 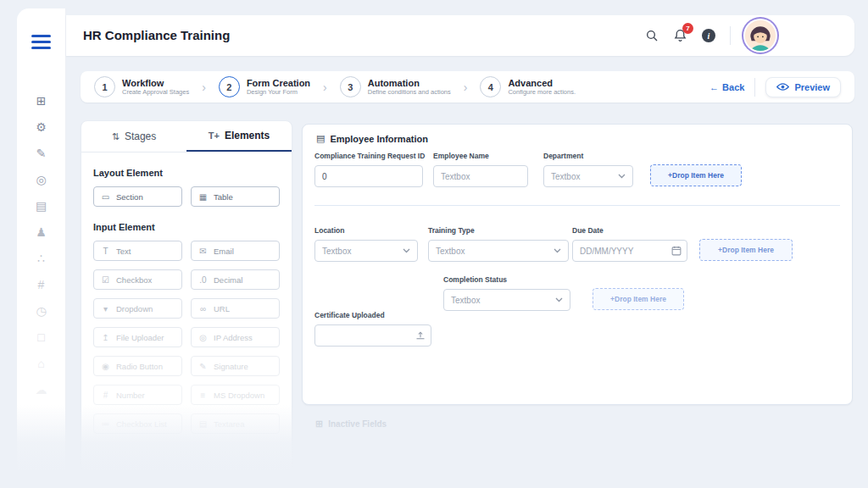 I want to click on layout-element-grid: ▭ Section ▦ Table, so click(x=186, y=197).